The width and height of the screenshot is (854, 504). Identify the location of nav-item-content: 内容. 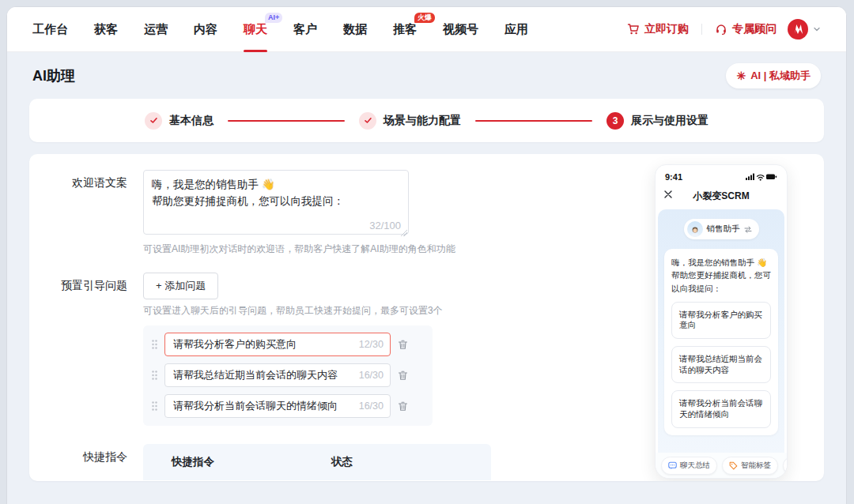
(206, 30).